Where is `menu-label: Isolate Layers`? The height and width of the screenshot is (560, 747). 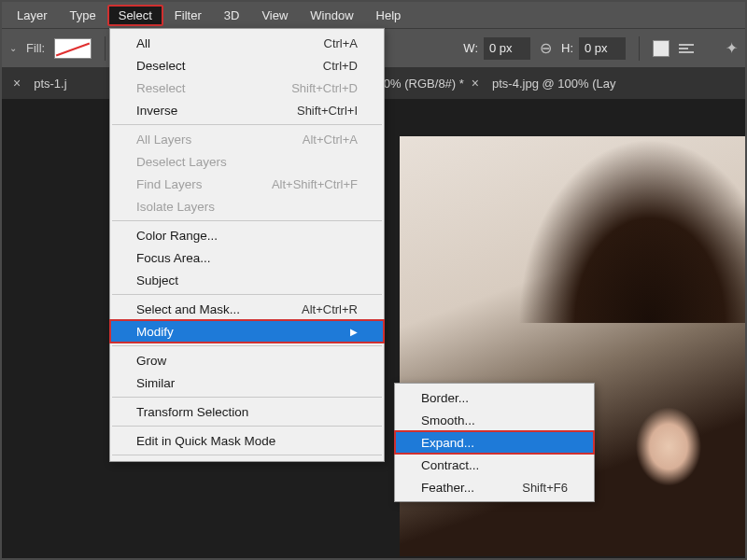
menu-label: Isolate Layers is located at coordinates (176, 207).